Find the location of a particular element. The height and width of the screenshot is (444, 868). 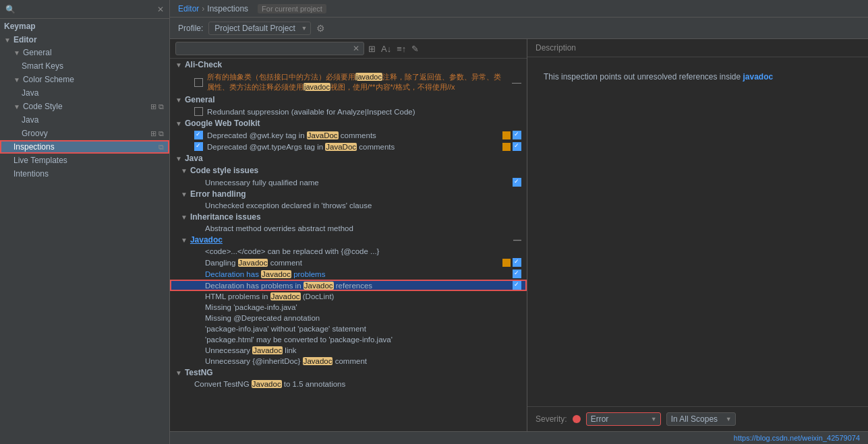

tree-item-testng-1: Convert TestNG Javadoc to 1.5 annotation… is located at coordinates (348, 384).